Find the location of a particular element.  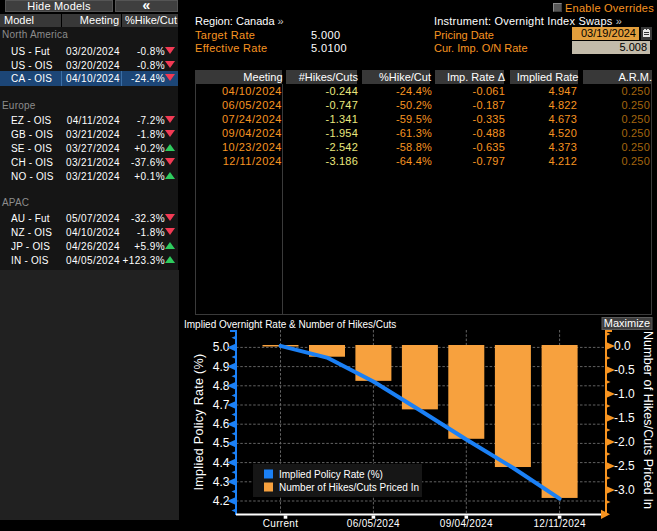

svg-text: 0.0 is located at coordinates (622, 346).